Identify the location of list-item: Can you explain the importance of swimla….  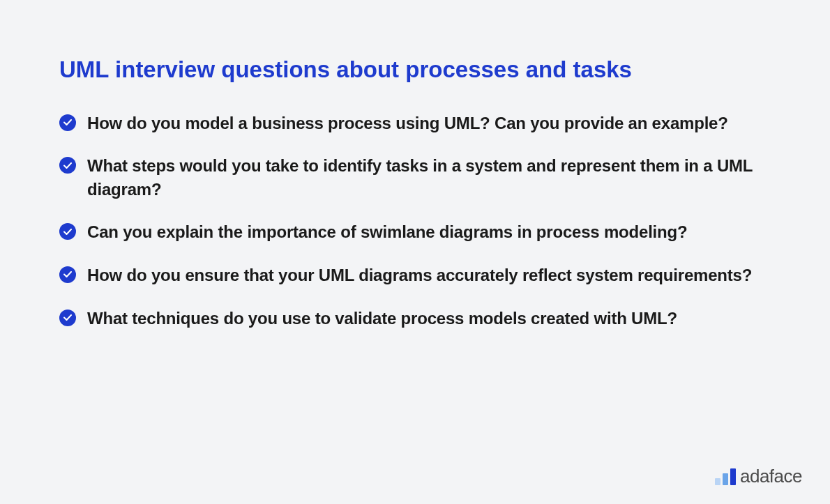
(415, 232).